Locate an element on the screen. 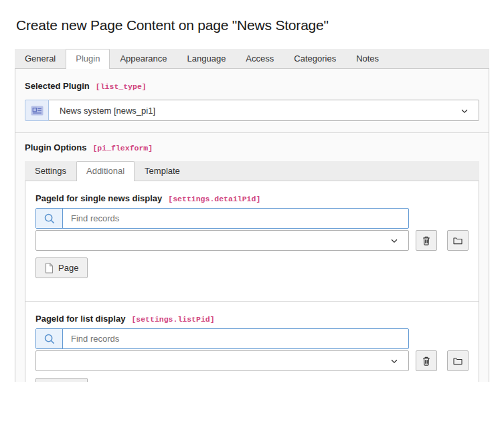  tab-template: Template is located at coordinates (162, 171).